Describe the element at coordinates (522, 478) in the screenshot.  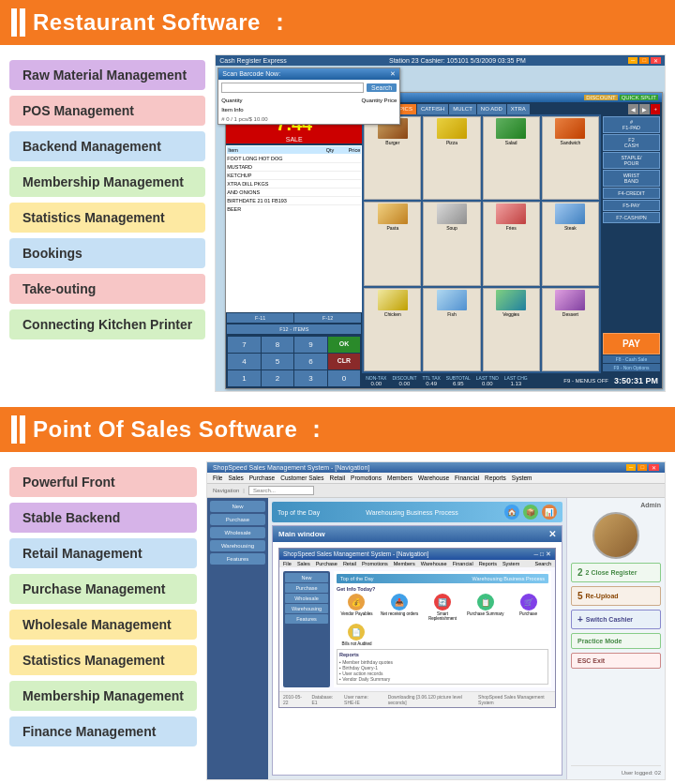
I see `menu-system: System` at that location.